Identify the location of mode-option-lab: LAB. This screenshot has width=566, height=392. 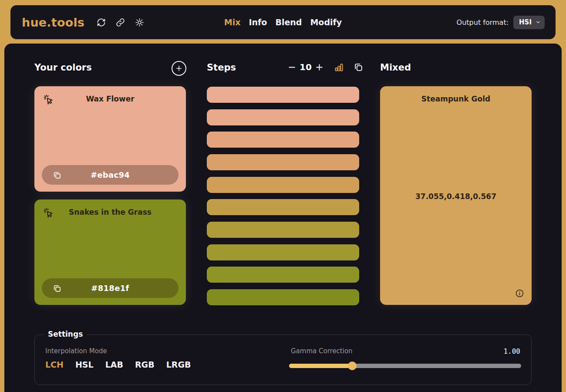
(114, 365).